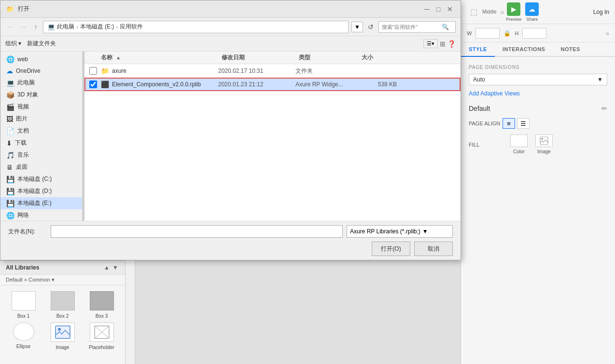 Image resolution: width=615 pixels, height=364 pixels. Describe the element at coordinates (105, 84) in the screenshot. I see `file-icon-rplib: ⬛` at that location.